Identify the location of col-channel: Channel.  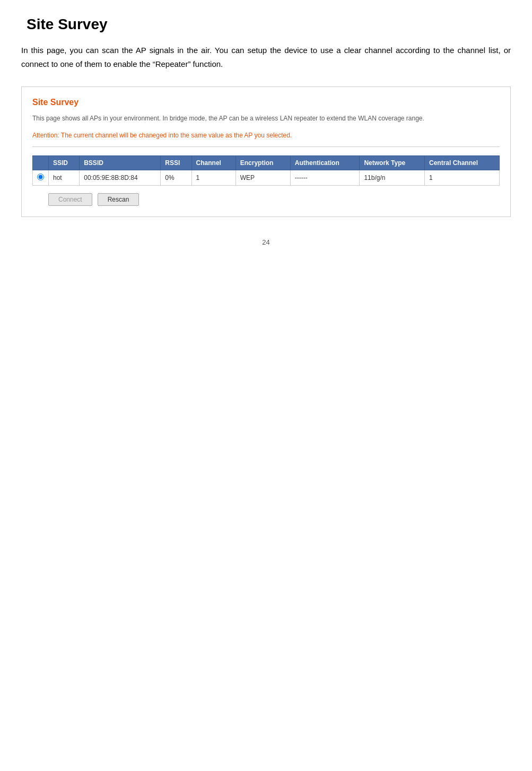
(213, 163).